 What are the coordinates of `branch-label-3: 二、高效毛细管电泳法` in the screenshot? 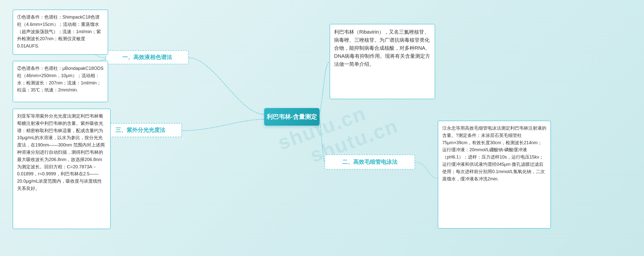 It's located at (370, 162).